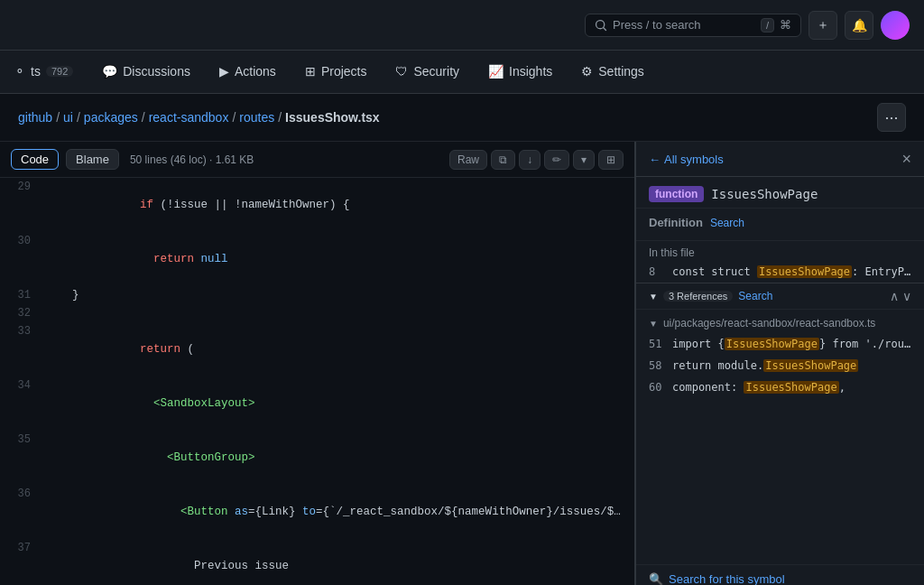  I want to click on security-icon: 🛡, so click(402, 71).